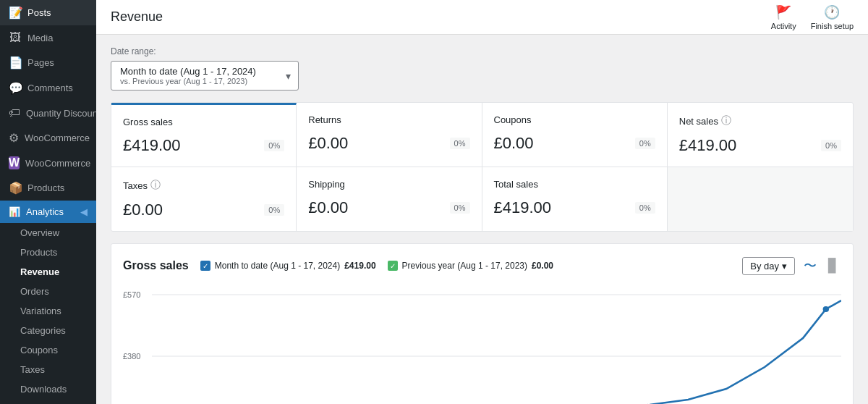 This screenshot has width=868, height=404. I want to click on bar-chart-button: ▊, so click(833, 266).